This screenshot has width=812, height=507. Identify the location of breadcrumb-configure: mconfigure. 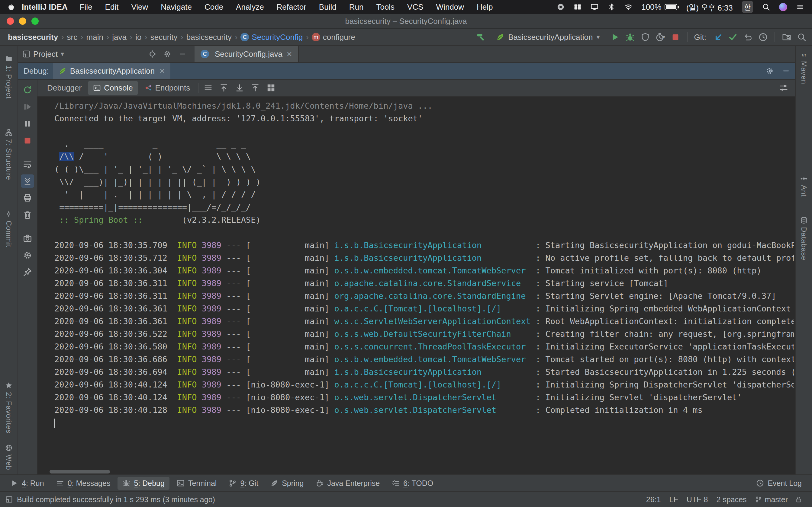
(334, 37).